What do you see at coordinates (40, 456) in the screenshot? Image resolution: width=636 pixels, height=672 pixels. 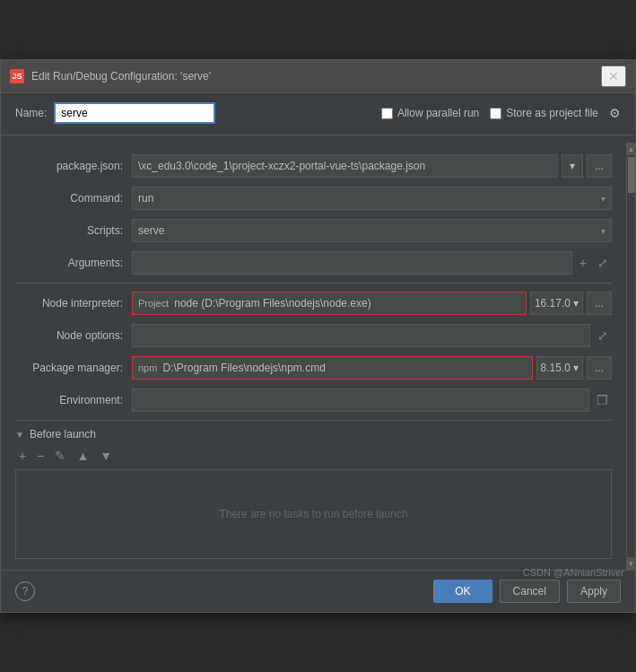 I see `remove-task-btn: −` at bounding box center [40, 456].